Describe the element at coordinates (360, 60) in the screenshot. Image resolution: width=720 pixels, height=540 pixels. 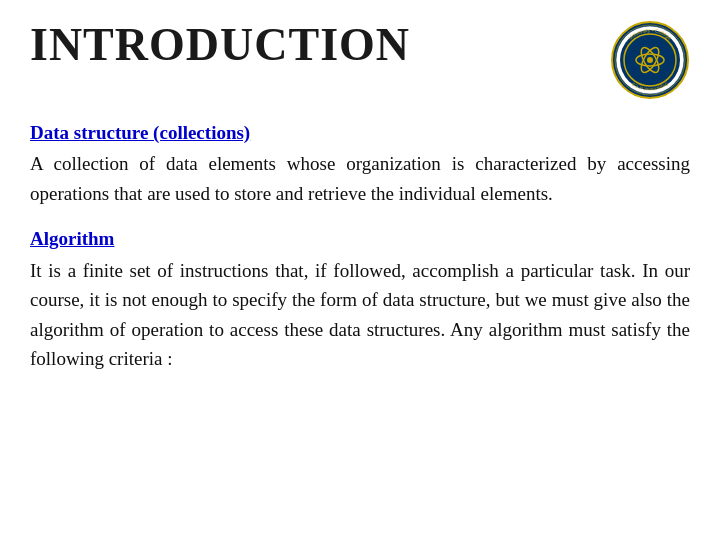
I see `header: INTRODUCTION University • College` at that location.